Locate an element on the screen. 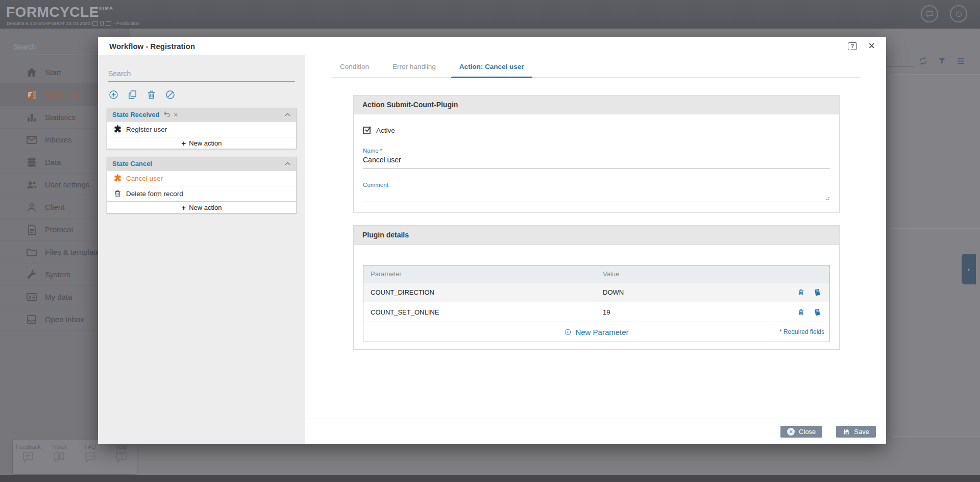  chat-button is located at coordinates (929, 14).